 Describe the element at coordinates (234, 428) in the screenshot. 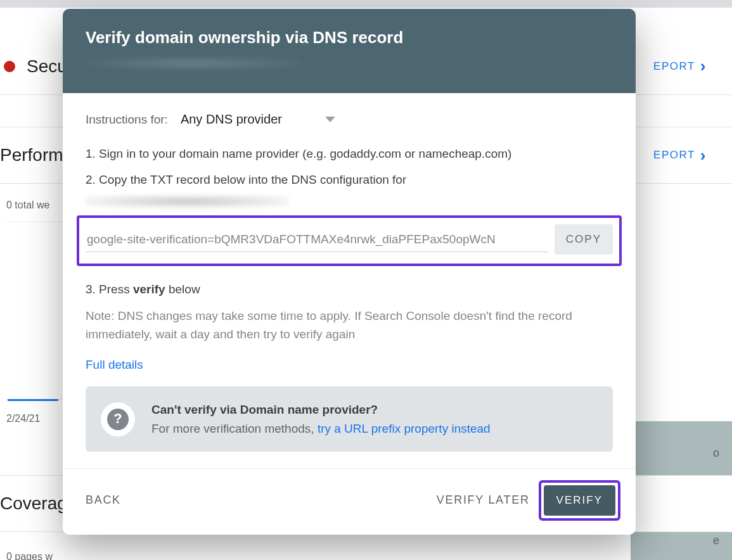

I see `alt-sub-pre: For more verification methods,` at that location.